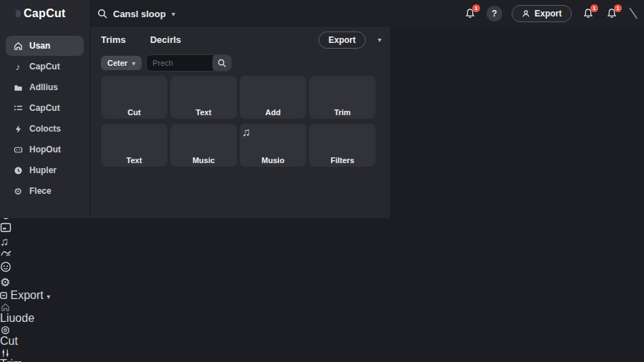  Describe the element at coordinates (526, 14) in the screenshot. I see `person-icon` at that location.